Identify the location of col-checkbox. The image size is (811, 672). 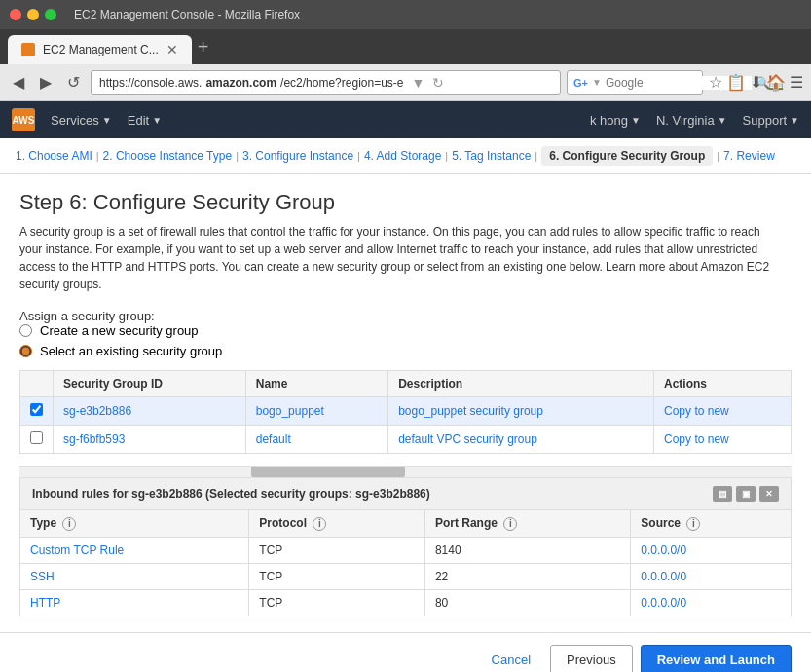
(37, 384).